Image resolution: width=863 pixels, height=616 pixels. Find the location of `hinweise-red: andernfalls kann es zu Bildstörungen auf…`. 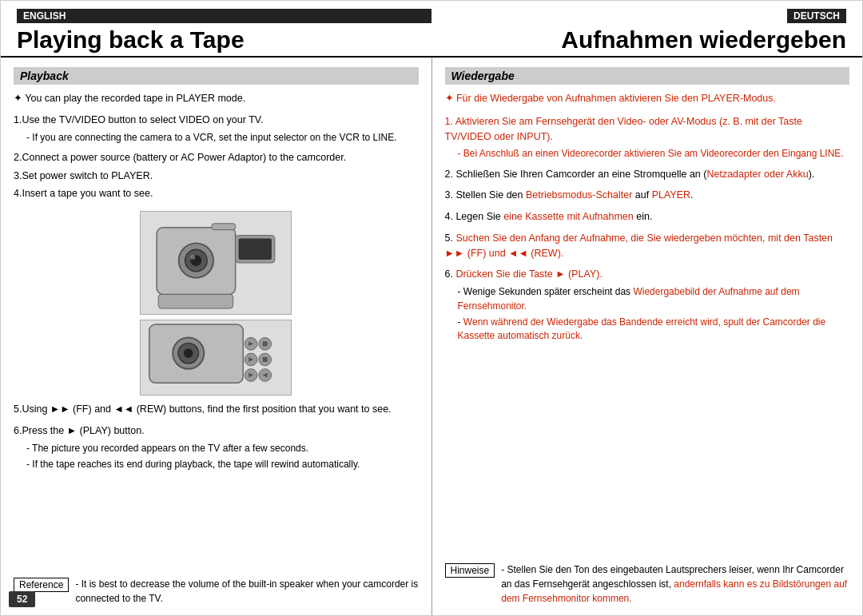

hinweise-red: andernfalls kann es zu Bildstörungen auf… is located at coordinates (674, 591).